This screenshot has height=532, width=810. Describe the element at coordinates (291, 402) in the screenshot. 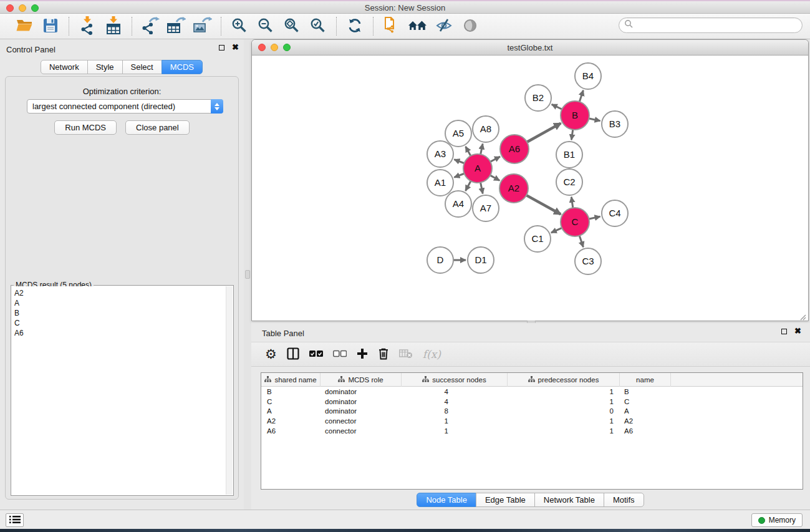

I see `table-cell: C` at that location.